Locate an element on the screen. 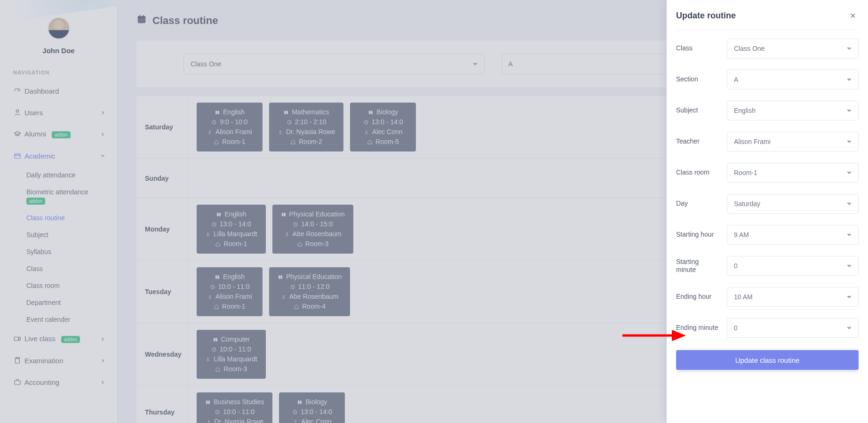 The image size is (868, 423). select-value: 10 AM is located at coordinates (790, 297).